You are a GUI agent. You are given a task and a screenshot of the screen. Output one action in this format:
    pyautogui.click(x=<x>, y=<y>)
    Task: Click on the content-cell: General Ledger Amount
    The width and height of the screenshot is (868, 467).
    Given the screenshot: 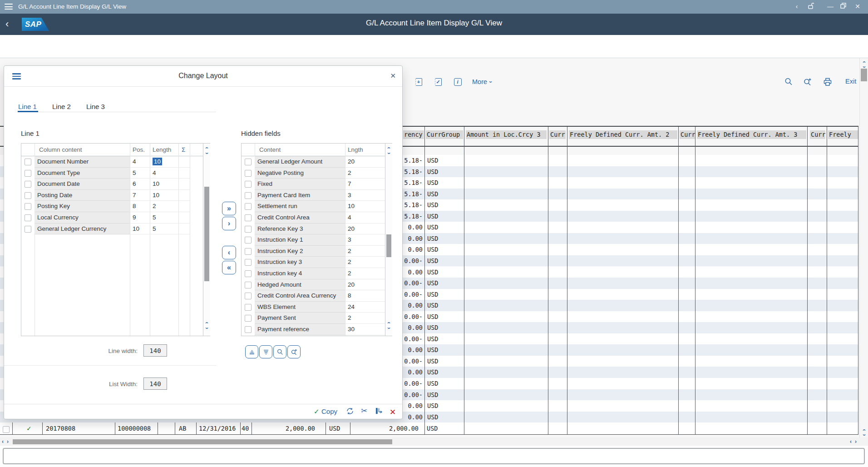 What is the action you would take?
    pyautogui.click(x=300, y=162)
    